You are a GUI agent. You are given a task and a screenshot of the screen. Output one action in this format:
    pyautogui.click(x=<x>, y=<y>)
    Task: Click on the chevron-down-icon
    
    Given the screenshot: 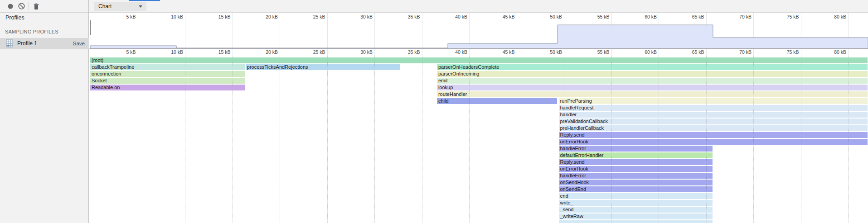 What is the action you would take?
    pyautogui.click(x=141, y=6)
    